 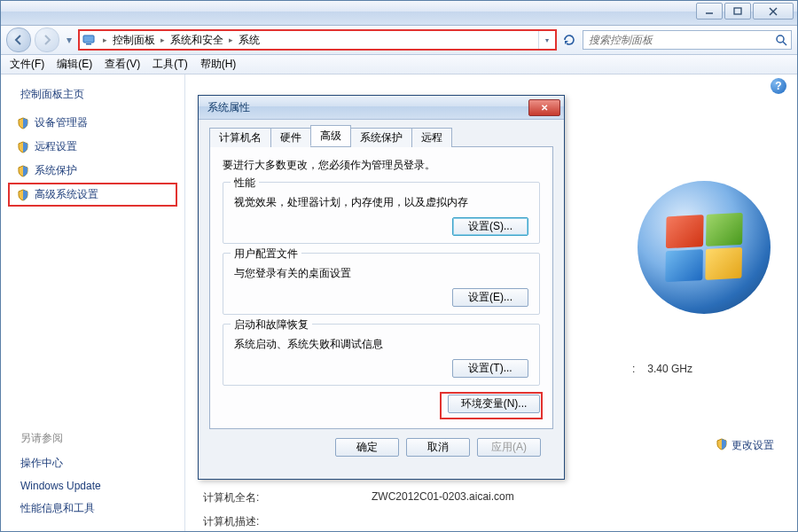 What do you see at coordinates (432, 137) in the screenshot?
I see `tab-remote: 远程` at bounding box center [432, 137].